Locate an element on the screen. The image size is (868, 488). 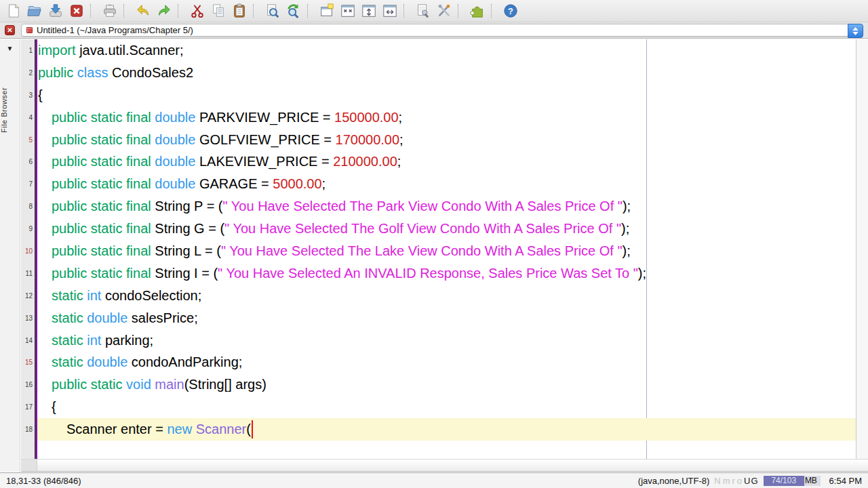
save-file-button is located at coordinates (56, 11).